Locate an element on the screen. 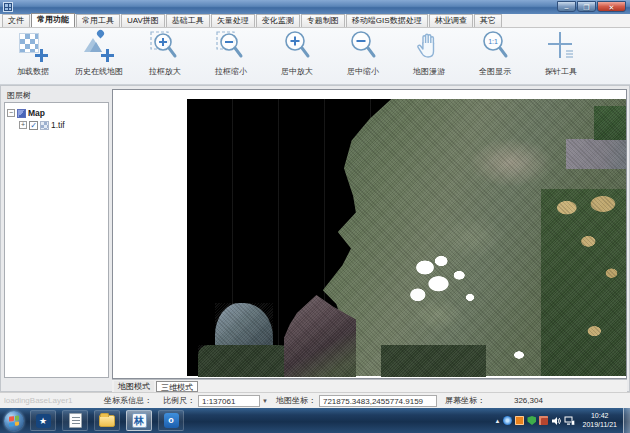 The height and width of the screenshot is (433, 630). taskbar-app-lin-active: 林 is located at coordinates (139, 420).